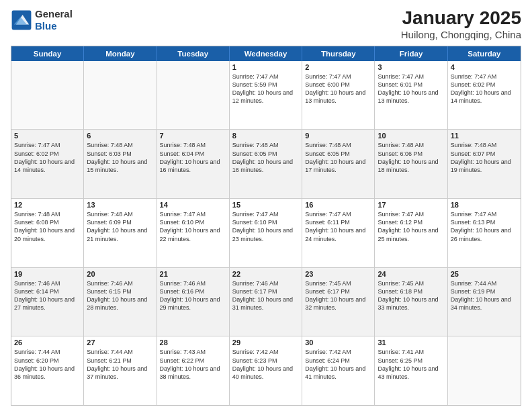 The height and width of the screenshot is (411, 532). Describe the element at coordinates (47, 136) in the screenshot. I see `day-number: 5` at that location.